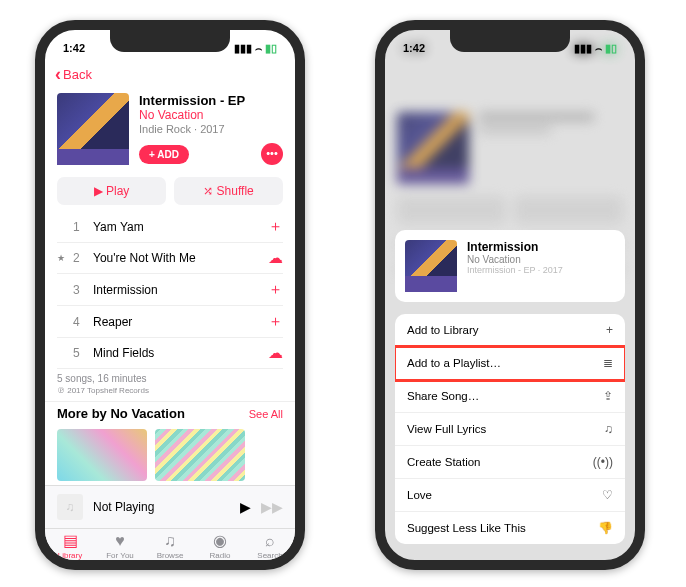 This screenshot has width=686, height=587. I want to click on menu-share-song: Share Song… ⇪, so click(510, 396).